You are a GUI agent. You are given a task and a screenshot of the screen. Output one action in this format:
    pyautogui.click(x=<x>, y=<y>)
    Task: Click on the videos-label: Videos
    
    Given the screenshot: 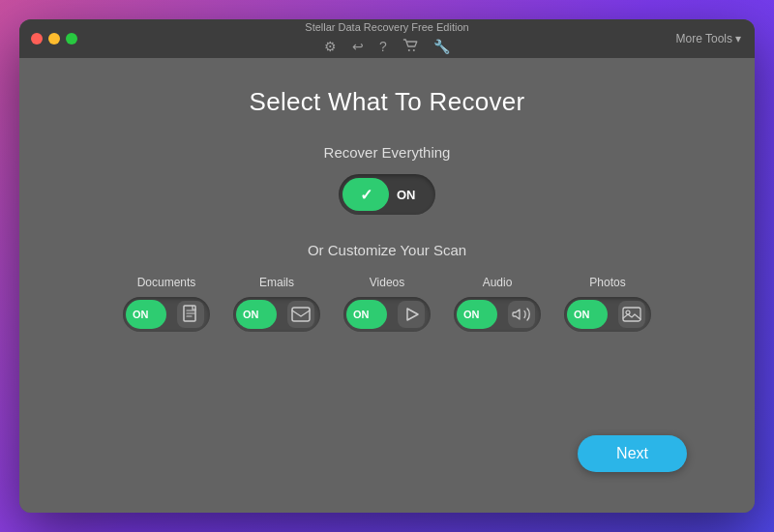 What is the action you would take?
    pyautogui.click(x=387, y=282)
    